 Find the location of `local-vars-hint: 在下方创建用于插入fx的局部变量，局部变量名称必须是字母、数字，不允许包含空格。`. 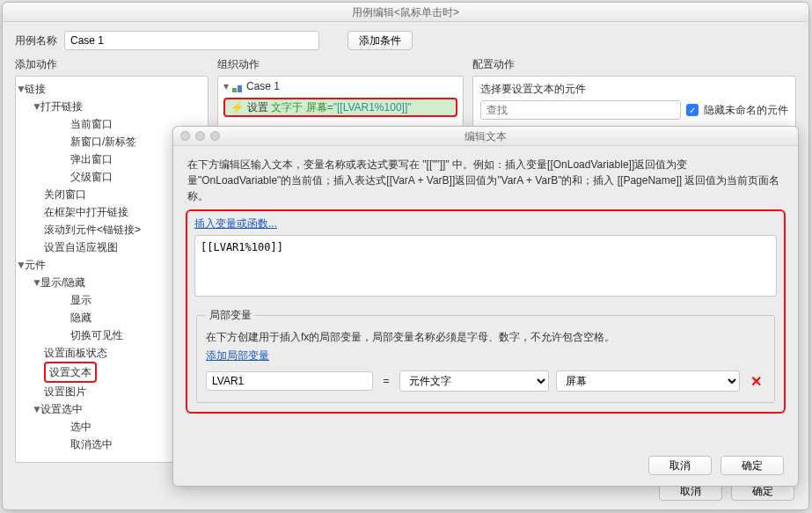

local-vars-hint: 在下方创建用于插入fx的局部变量，局部变量名称必须是字母、数字，不允许包含空格。 is located at coordinates (486, 338).